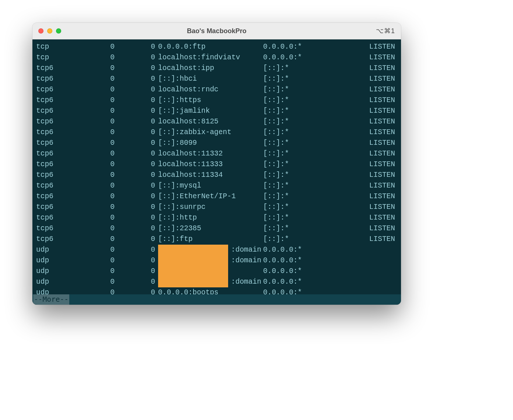 Image resolution: width=513 pixels, height=420 pixels. Describe the element at coordinates (217, 175) in the screenshot. I see `netstat-row: tcp600localhost:11334[::]:*LISTEN` at that location.